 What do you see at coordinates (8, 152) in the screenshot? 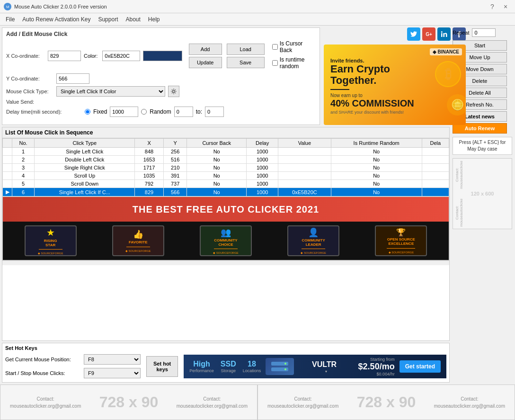
I see `row-indicator` at bounding box center [8, 152].